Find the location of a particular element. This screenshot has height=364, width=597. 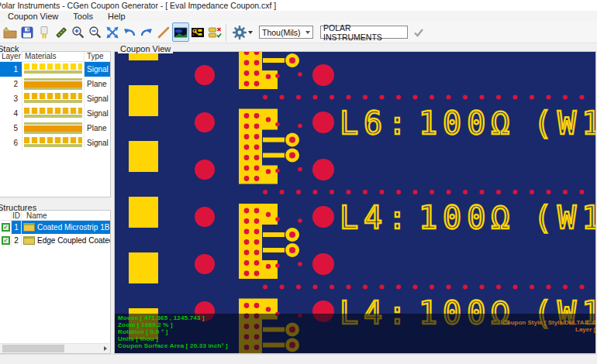

coupon-text-value: POLAR INSTRUMENTS is located at coordinates (365, 33).